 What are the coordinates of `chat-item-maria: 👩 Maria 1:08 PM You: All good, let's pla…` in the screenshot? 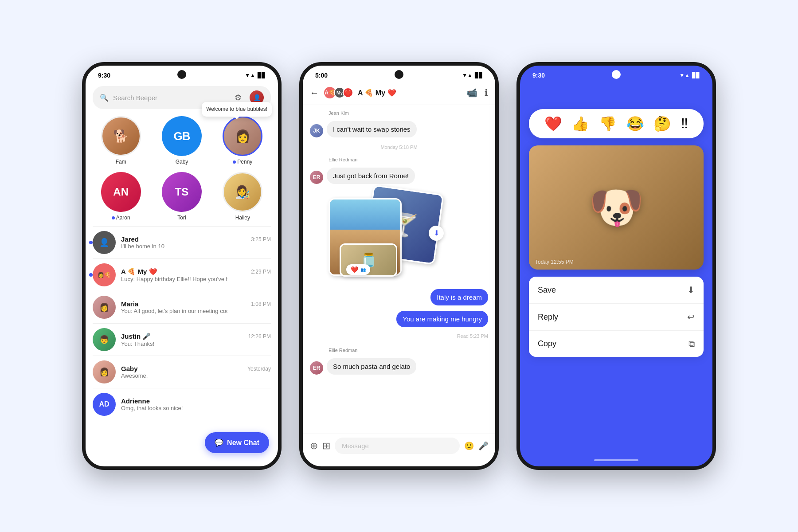 It's located at (182, 307).